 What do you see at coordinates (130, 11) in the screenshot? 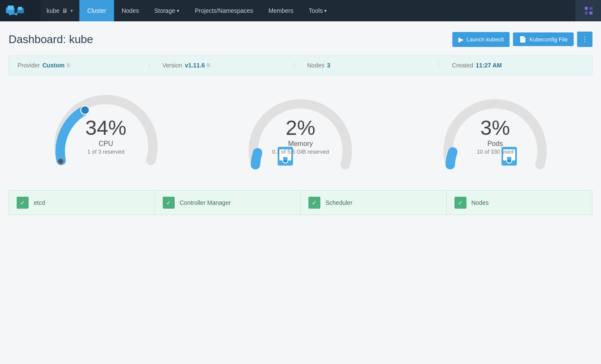
I see `nav-item-nodes: Nodes` at bounding box center [130, 11].